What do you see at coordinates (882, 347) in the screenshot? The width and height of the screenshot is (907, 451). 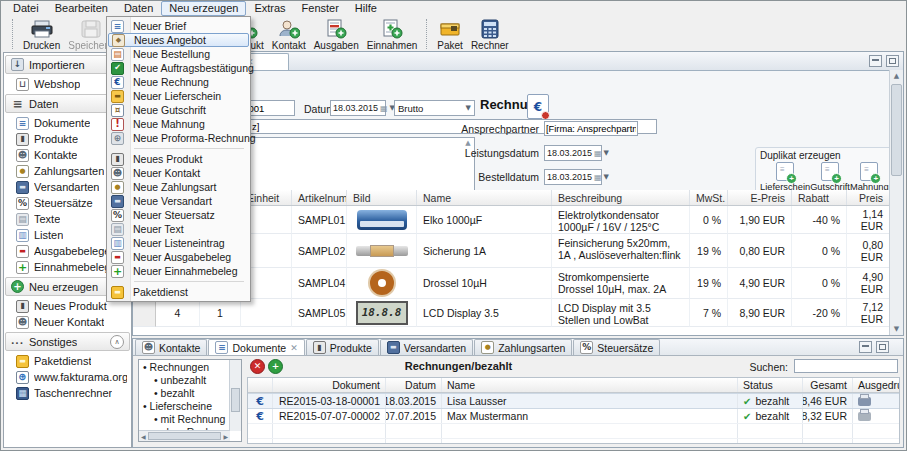 I see `panel-maximize-button` at bounding box center [882, 347].